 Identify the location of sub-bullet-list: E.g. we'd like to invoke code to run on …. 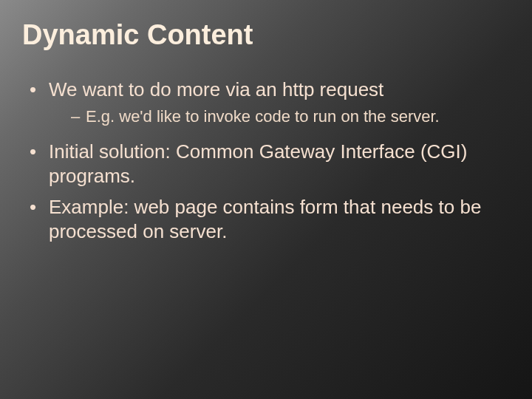
(279, 117).